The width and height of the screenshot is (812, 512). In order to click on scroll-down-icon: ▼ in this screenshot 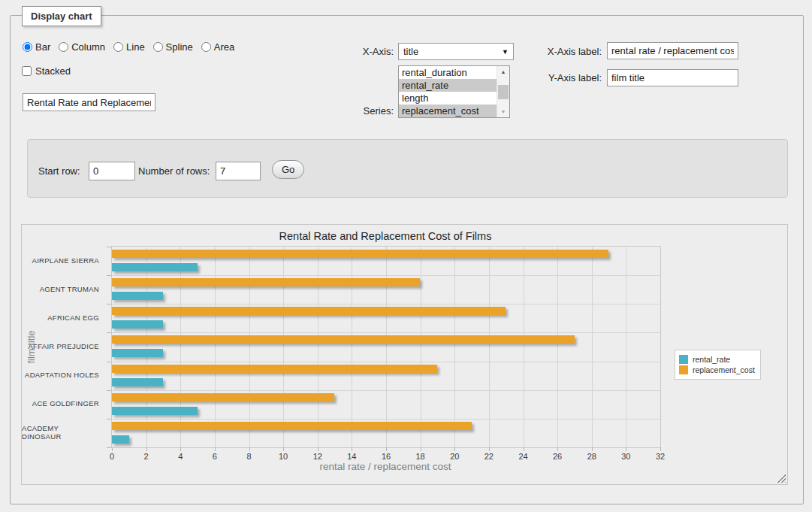, I will do `click(503, 111)`.